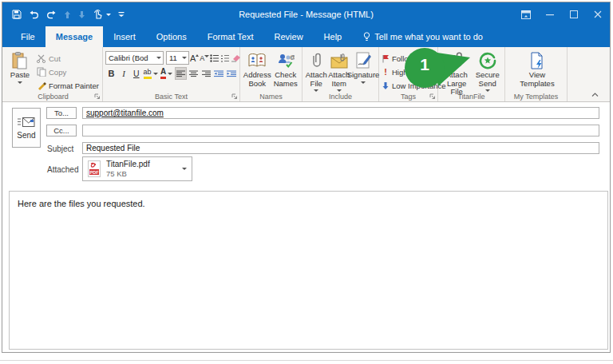  What do you see at coordinates (257, 69) in the screenshot?
I see `address-book-button: Address Book` at bounding box center [257, 69].